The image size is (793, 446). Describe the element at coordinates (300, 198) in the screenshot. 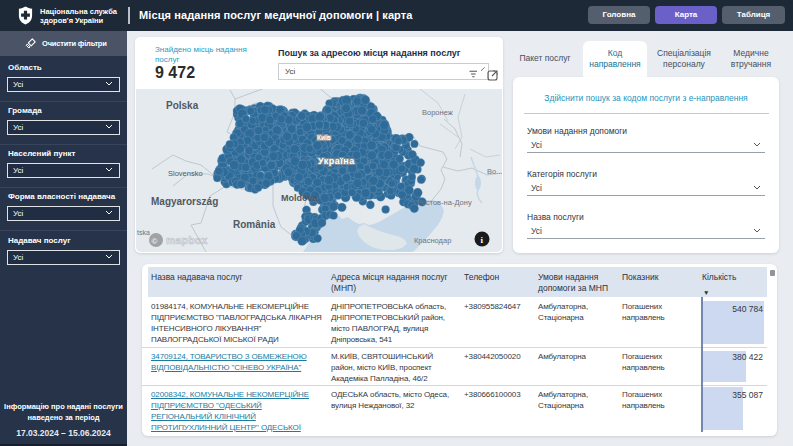

I see `svg-text: Moldova` at that location.